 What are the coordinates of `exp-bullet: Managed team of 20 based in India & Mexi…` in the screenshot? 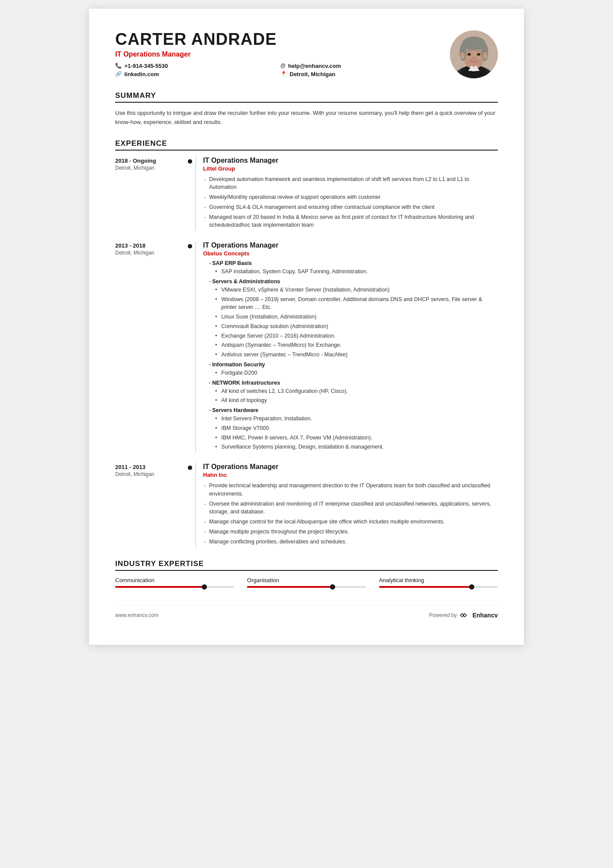 It's located at (350, 221).